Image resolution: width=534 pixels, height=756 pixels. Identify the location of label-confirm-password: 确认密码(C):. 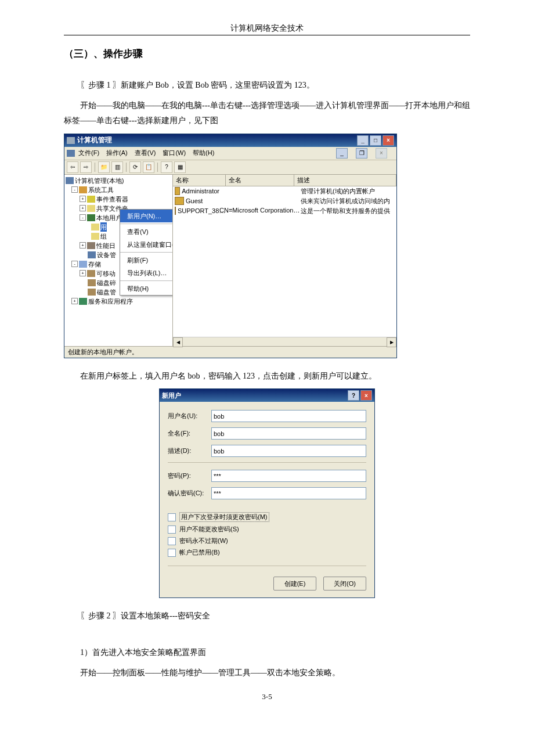
(189, 494).